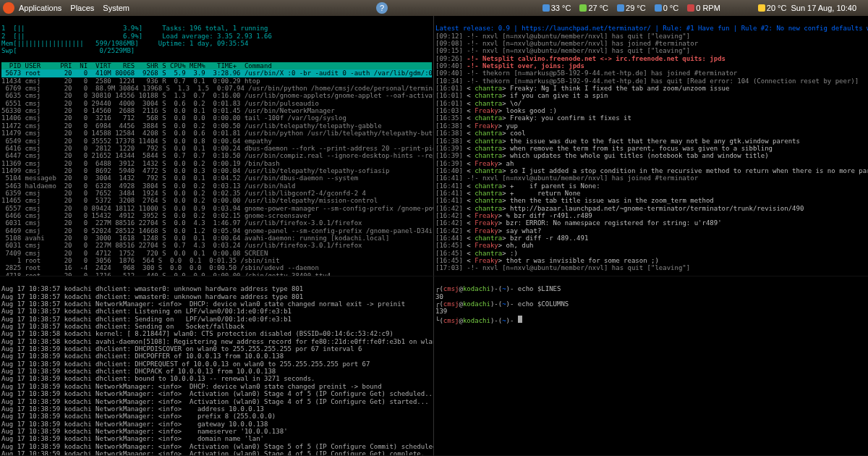 The height and width of the screenshot is (456, 868). I want to click on tasks: Tasks: 196 total, 1 running, so click(215, 28).